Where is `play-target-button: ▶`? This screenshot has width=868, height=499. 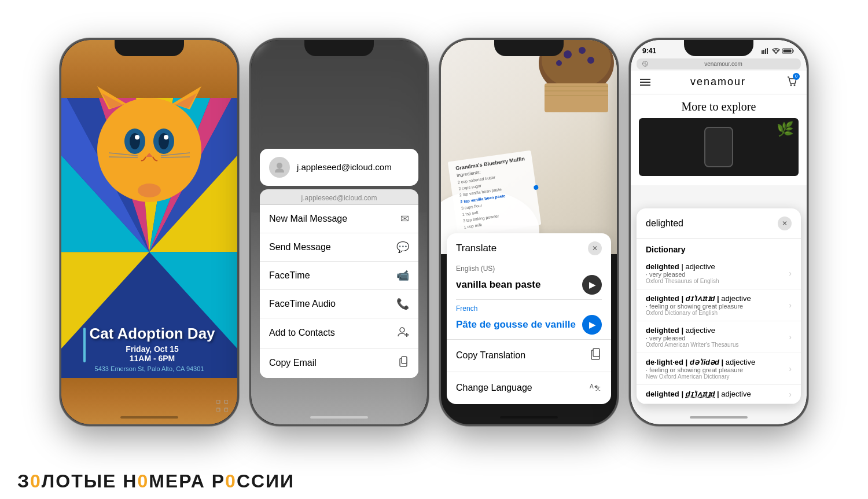 play-target-button: ▶ is located at coordinates (592, 325).